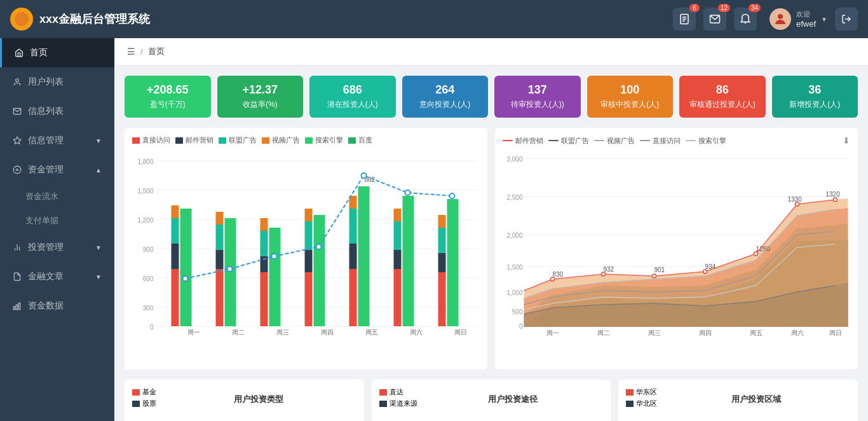 This screenshot has height=421, width=868. I want to click on sidebar-item-investment: 投资管理 ▼, so click(57, 247).